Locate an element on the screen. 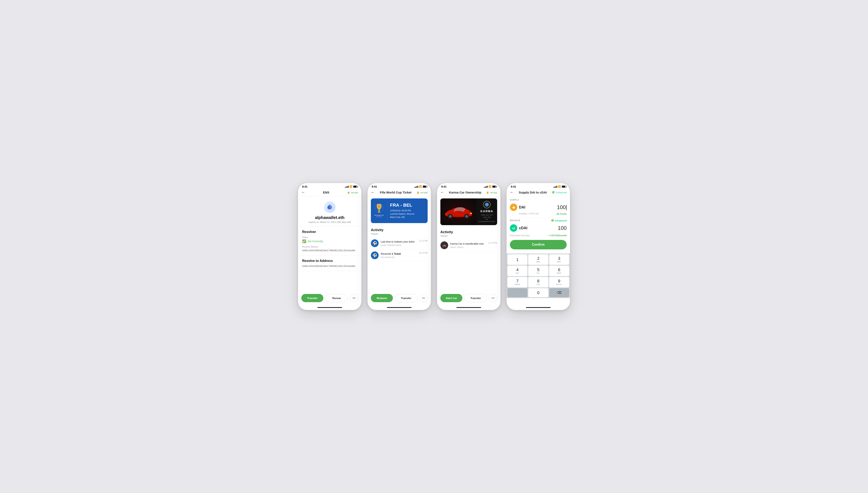 The image size is (868, 493). phone-ens: 9:41 📶 ← ENS 🔒 aw.app is located at coordinates (330, 246).